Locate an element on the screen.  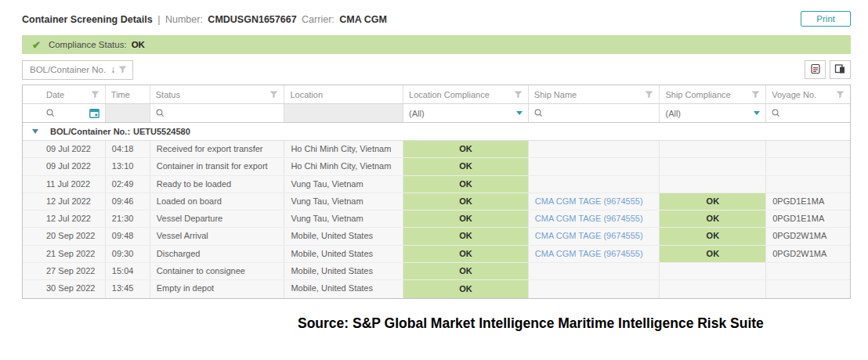
cell-time: 09:48 is located at coordinates (127, 236).